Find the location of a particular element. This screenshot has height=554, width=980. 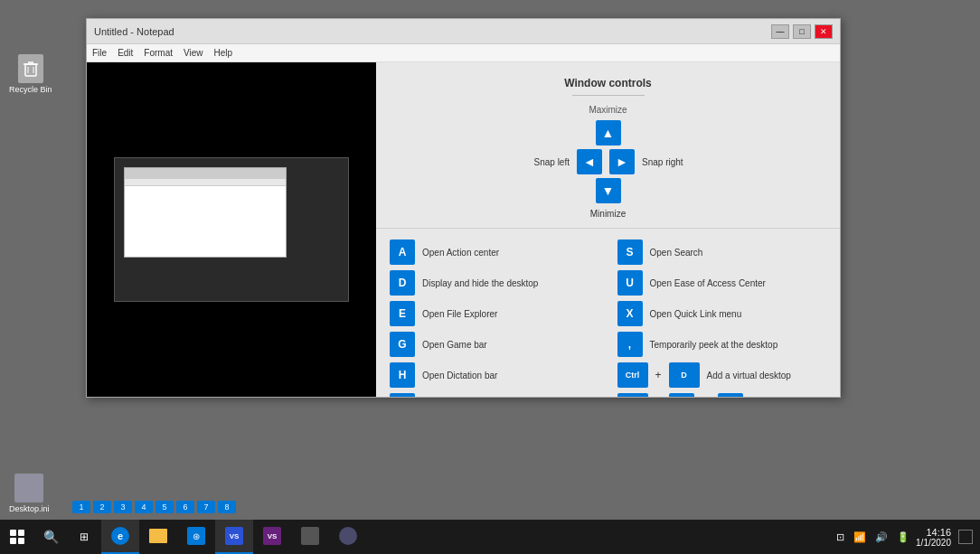

maximize-button: □ is located at coordinates (802, 32).